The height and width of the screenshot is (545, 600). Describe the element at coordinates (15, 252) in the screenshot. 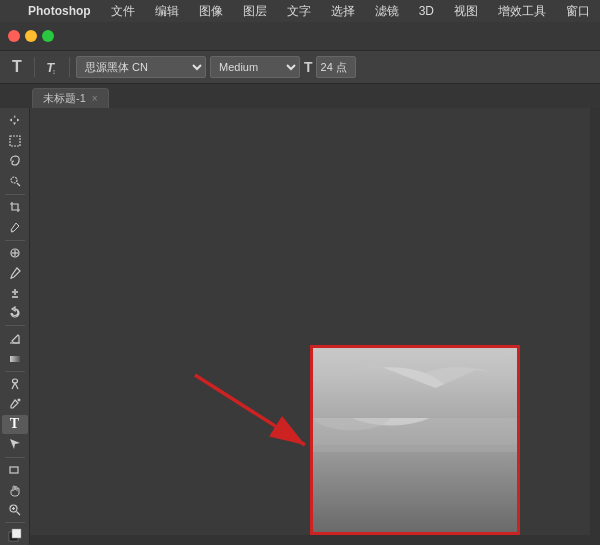

I see `tool-heal-brush` at that location.